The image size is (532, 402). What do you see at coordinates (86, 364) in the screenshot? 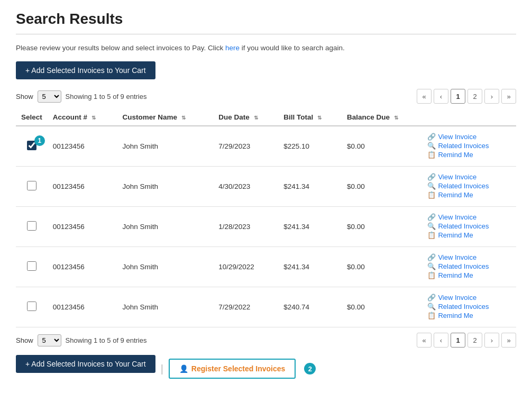
I see `add-to-cart-button-bottom: + Add Selected Invoices to Your Cart` at bounding box center [86, 364].